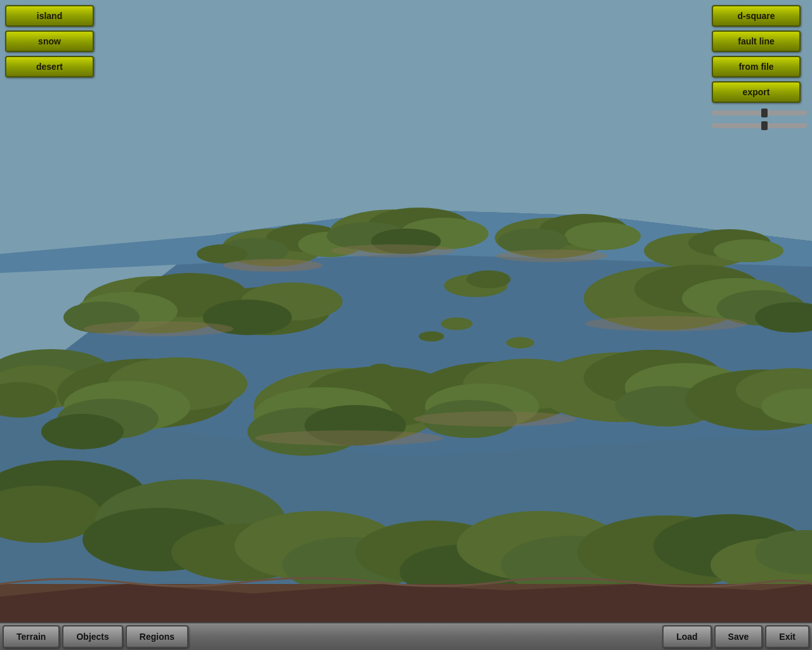 Image resolution: width=812 pixels, height=650 pixels. Describe the element at coordinates (787, 637) in the screenshot. I see `exit-button: Exit` at that location.